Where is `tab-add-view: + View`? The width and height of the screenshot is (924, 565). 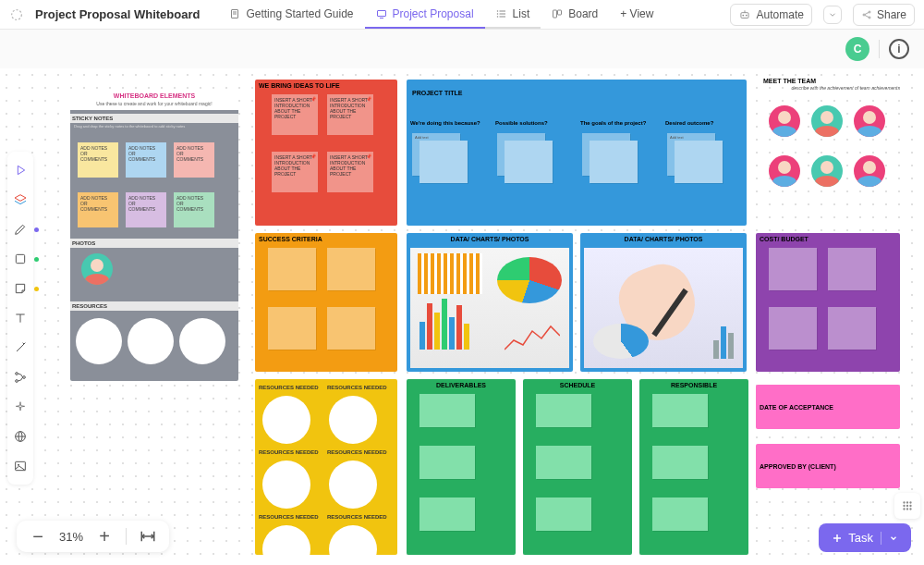 tab-add-view: + View is located at coordinates (637, 15).